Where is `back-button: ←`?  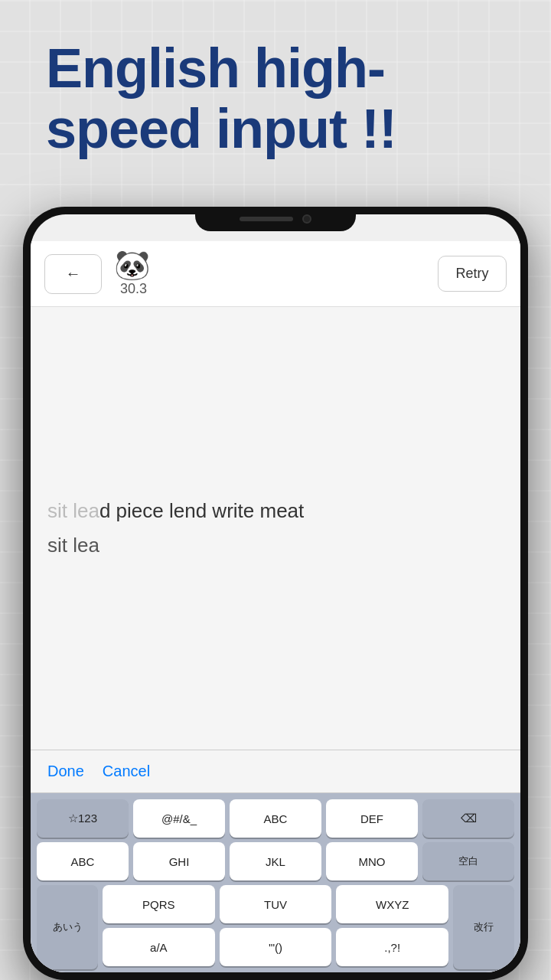
back-button: ← is located at coordinates (73, 274).